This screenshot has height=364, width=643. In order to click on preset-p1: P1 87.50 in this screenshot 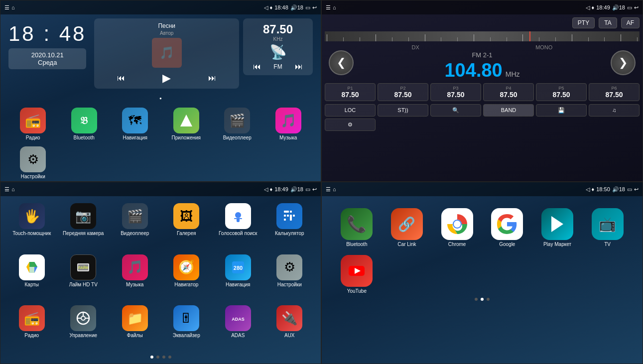, I will do `click(350, 92)`.